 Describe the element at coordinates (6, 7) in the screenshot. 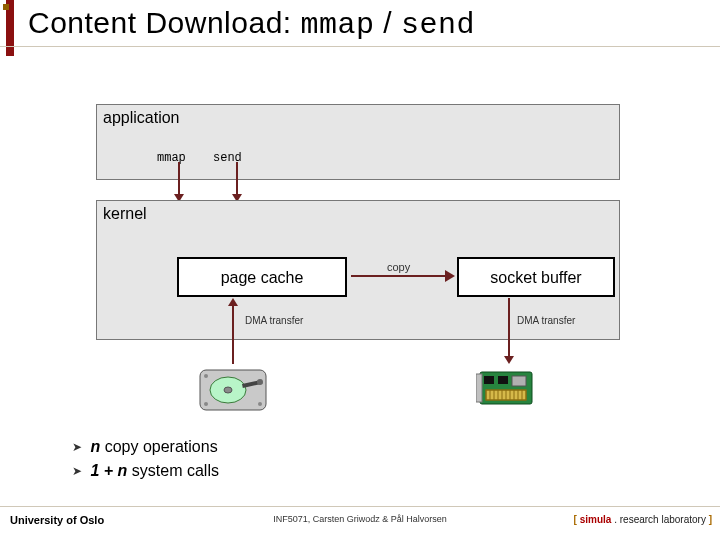

I see `accent-square` at that location.